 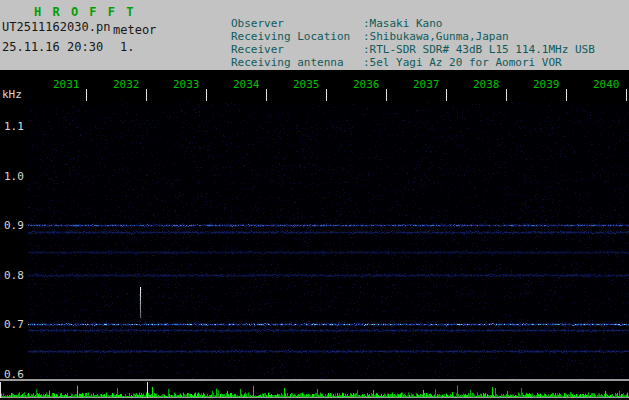 What do you see at coordinates (426, 84) in the screenshot?
I see `x-tick-label: 2037` at bounding box center [426, 84].